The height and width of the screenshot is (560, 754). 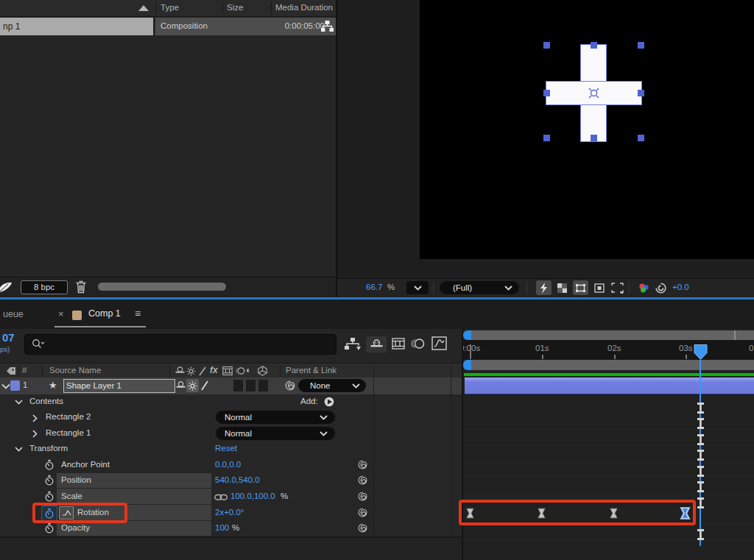 I want to click on motion-blur-column-icon, so click(x=240, y=371).